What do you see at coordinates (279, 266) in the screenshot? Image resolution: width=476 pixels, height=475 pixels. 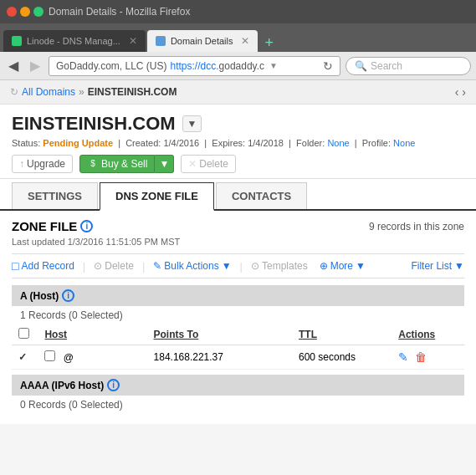 I see `templates-button: ⊙ Templates` at bounding box center [279, 266].